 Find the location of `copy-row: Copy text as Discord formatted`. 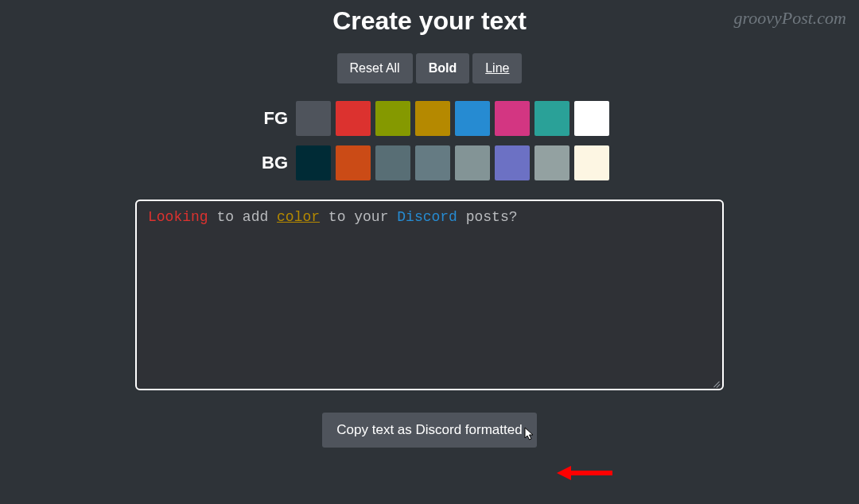

copy-row: Copy text as Discord formatted is located at coordinates (430, 430).